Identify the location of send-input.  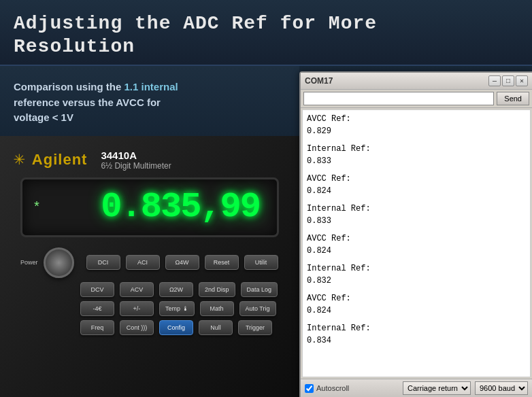
(399, 99).